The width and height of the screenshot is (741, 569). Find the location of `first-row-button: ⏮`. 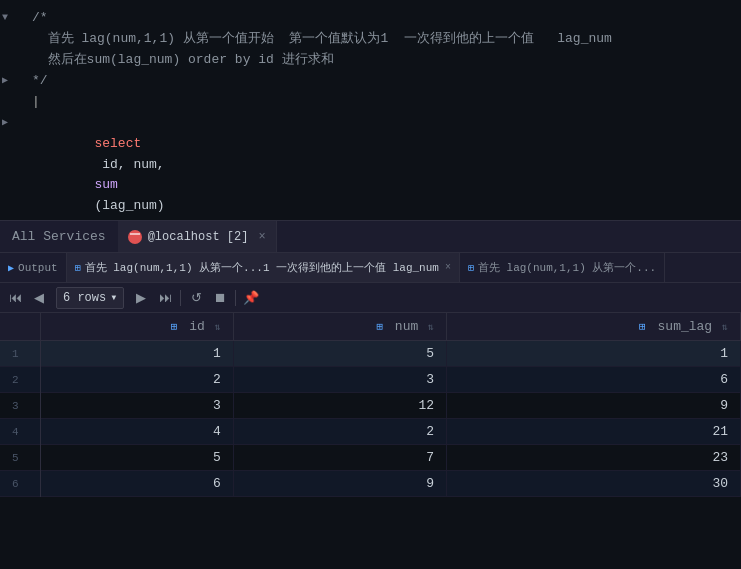

first-row-button: ⏮ is located at coordinates (15, 298).